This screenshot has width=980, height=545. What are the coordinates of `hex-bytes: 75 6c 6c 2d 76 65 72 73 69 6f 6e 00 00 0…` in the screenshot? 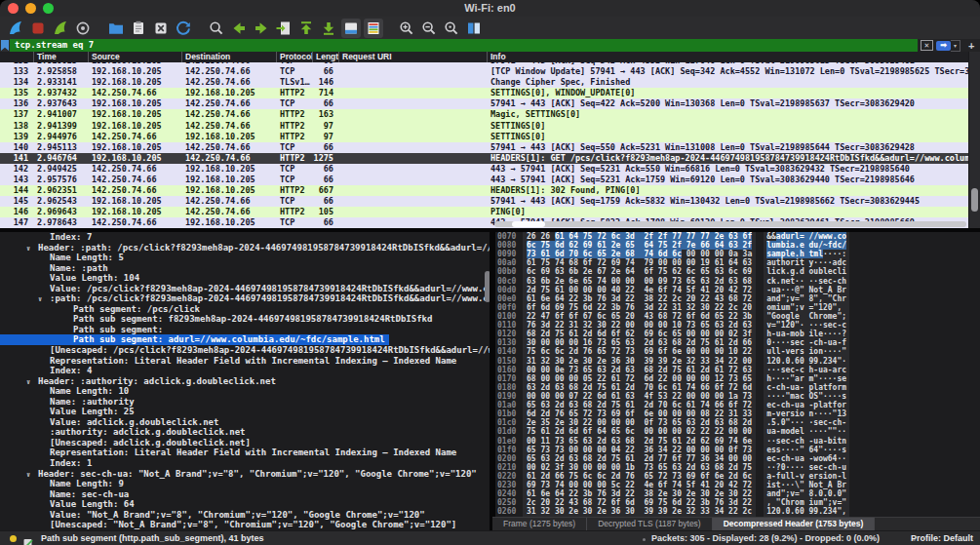 It's located at (640, 351).